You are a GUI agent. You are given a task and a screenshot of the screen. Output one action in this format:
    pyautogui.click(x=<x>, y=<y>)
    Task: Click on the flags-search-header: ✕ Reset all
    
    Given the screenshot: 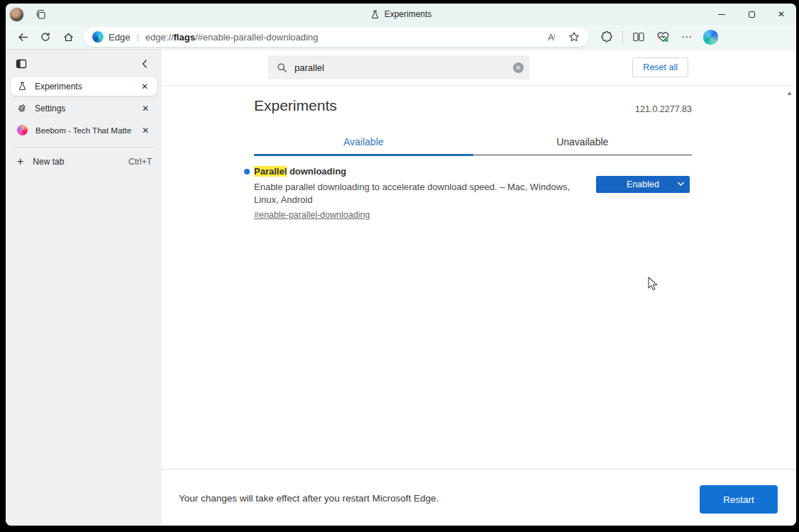 What is the action you would take?
    pyautogui.click(x=479, y=67)
    